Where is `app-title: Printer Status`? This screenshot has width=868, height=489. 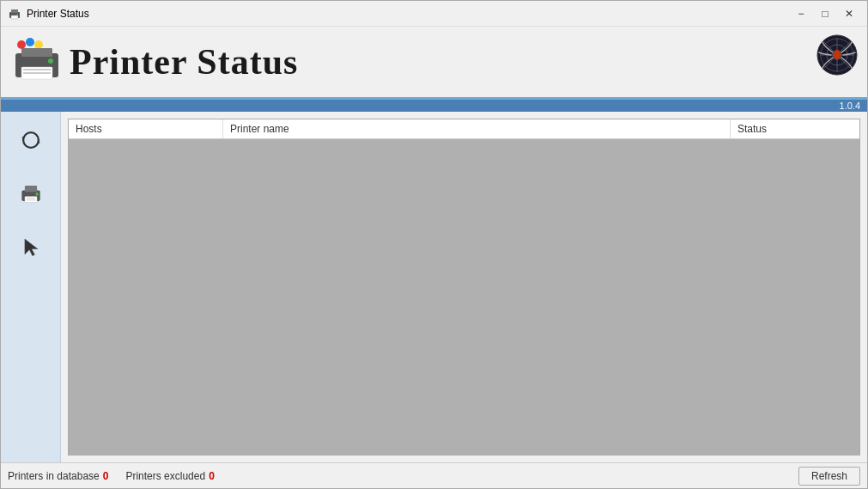
app-title: Printer Status is located at coordinates (184, 62).